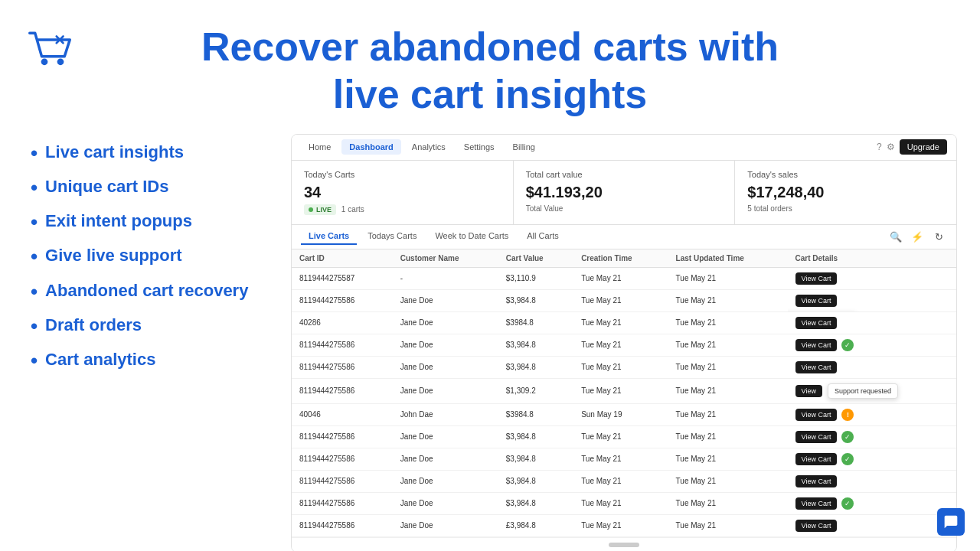 This screenshot has height=551, width=980. Describe the element at coordinates (320, 147) in the screenshot. I see `nav-item-home: Home` at that location.